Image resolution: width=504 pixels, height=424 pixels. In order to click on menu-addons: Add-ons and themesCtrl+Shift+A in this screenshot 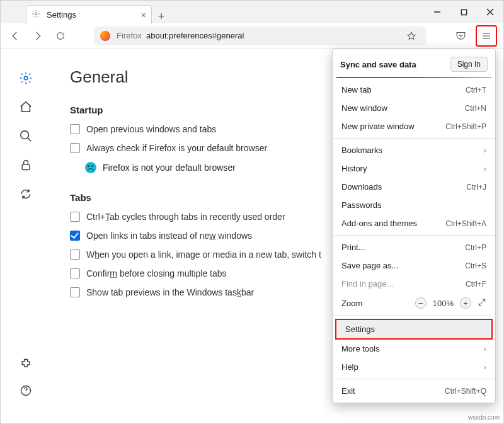, I will do `click(414, 223)`.